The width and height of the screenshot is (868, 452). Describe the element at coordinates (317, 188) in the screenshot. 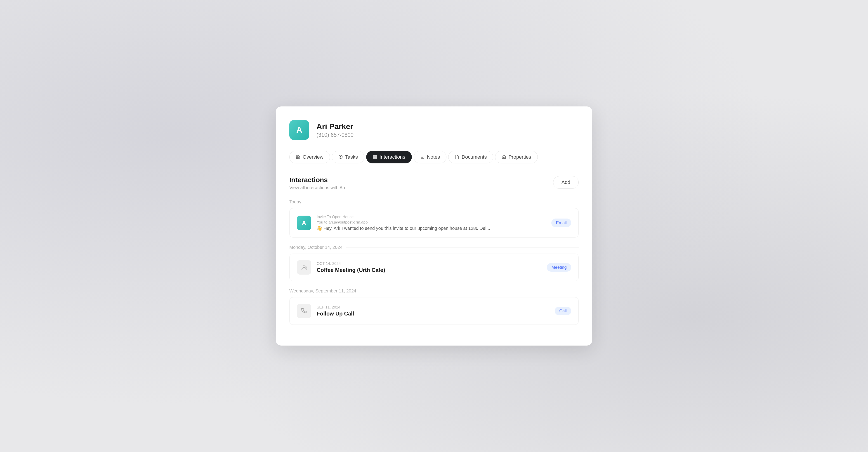

I see `section-subtitle: View all interactions with Ari` at that location.